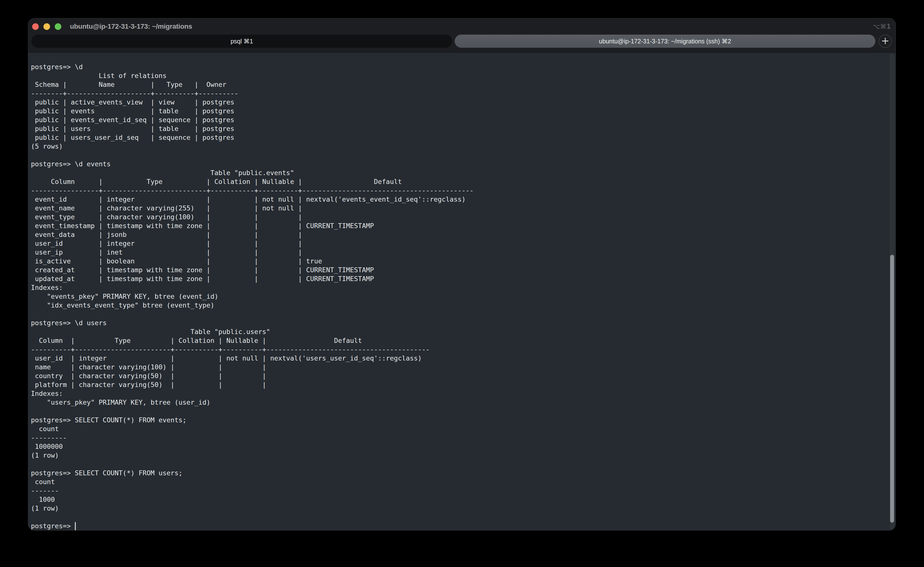  I want to click on tab-ssh-migrations-label: ubuntu@ip-172-31-3-173: ~/migrations (ss…, so click(665, 41).